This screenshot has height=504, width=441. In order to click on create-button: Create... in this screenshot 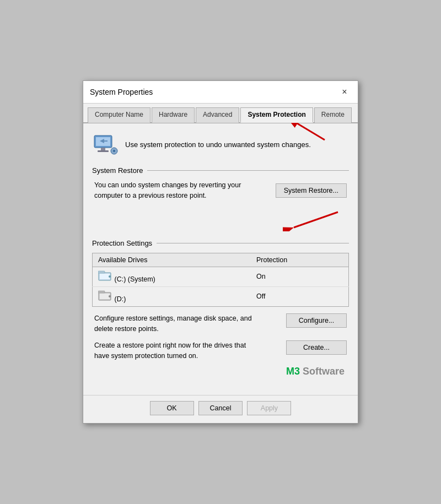, I will do `click(316, 348)`.